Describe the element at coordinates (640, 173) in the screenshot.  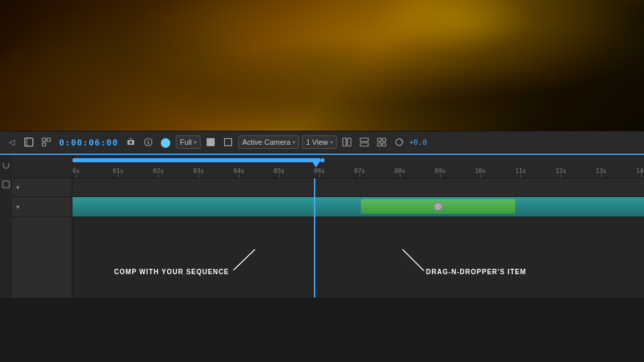
I see `tick-14s: 14s` at that location.